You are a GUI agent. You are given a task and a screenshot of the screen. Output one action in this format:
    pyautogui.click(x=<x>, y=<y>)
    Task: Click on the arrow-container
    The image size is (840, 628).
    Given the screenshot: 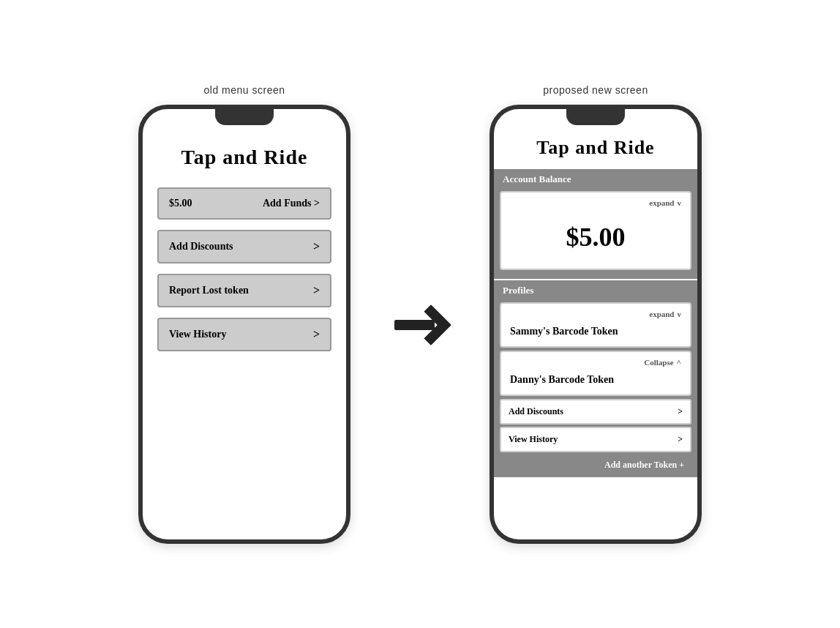 What is the action you would take?
    pyautogui.click(x=420, y=325)
    